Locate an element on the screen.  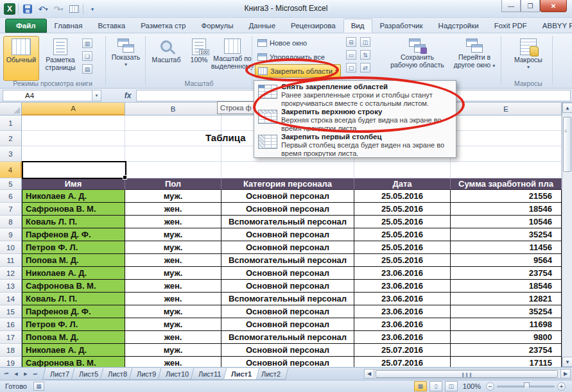
cell-name: Парфенов Д. Ф. is located at coordinates (73, 235).